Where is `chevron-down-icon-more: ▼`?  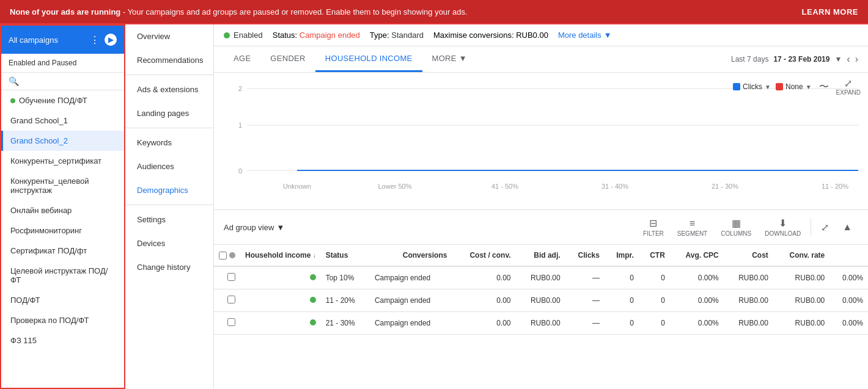
chevron-down-icon-more: ▼ is located at coordinates (463, 59).